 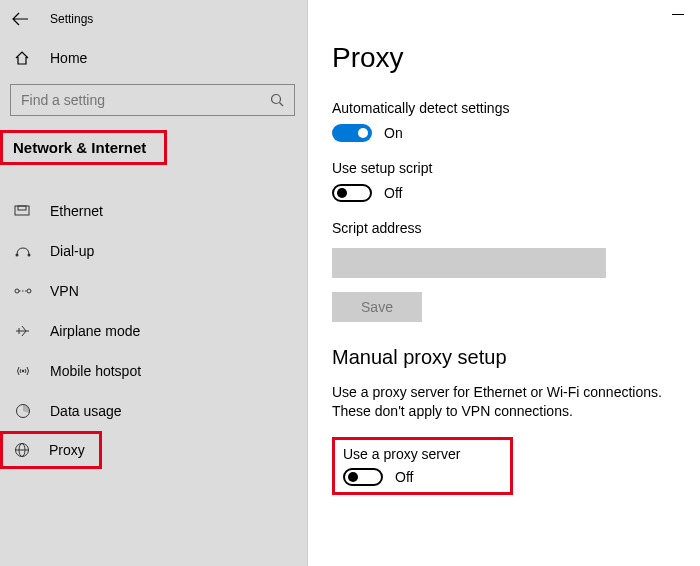 What do you see at coordinates (516, 108) in the screenshot?
I see `auto-detect-label: Automatically detect settings` at bounding box center [516, 108].